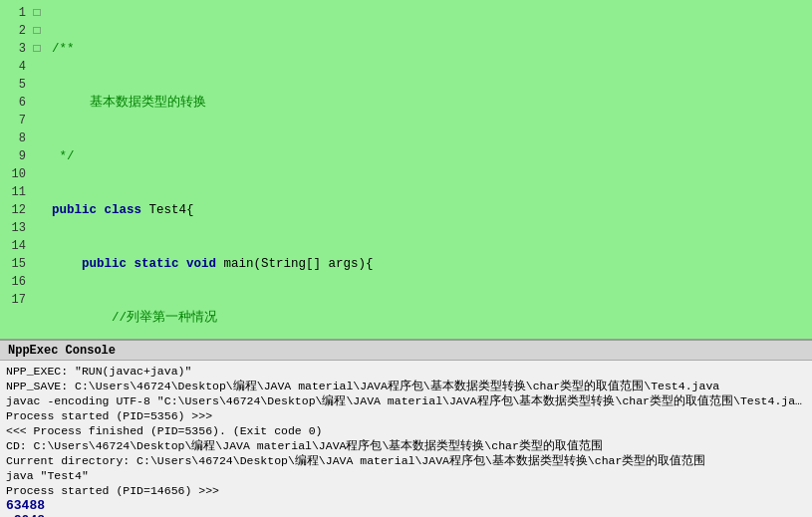 The height and width of the screenshot is (517, 812). I want to click on code-line-6: //列举第一种情况, so click(428, 318).